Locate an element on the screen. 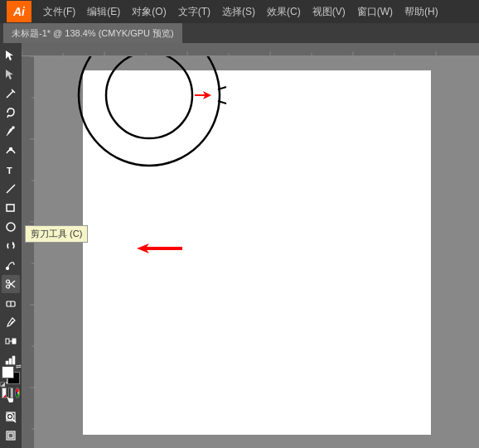 This screenshot has height=448, width=479. tool-blend is located at coordinates (11, 341).